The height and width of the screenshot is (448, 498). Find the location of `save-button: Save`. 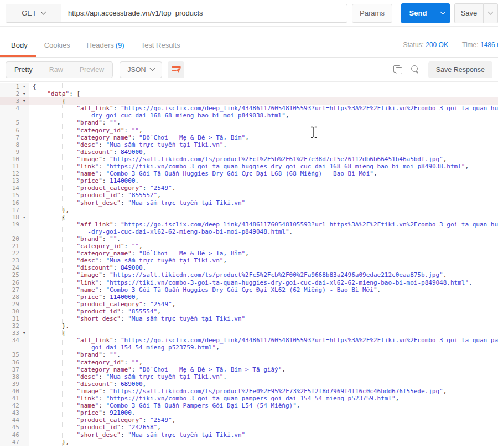

save-button: Save is located at coordinates (469, 13).